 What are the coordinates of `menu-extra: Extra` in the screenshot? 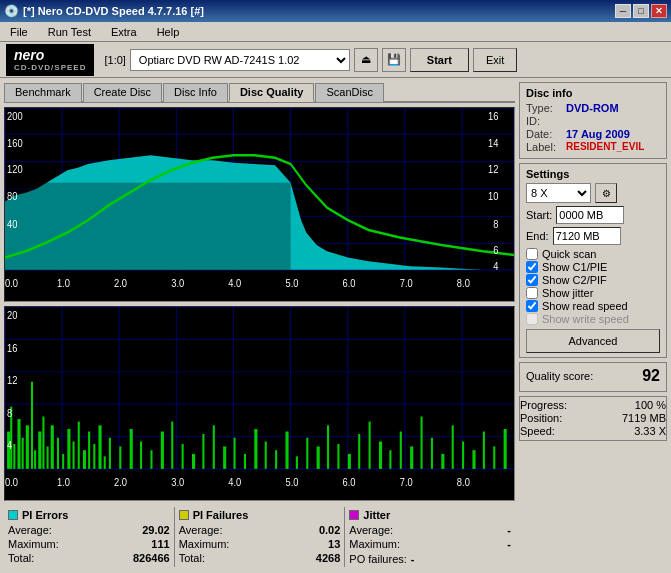 It's located at (124, 32).